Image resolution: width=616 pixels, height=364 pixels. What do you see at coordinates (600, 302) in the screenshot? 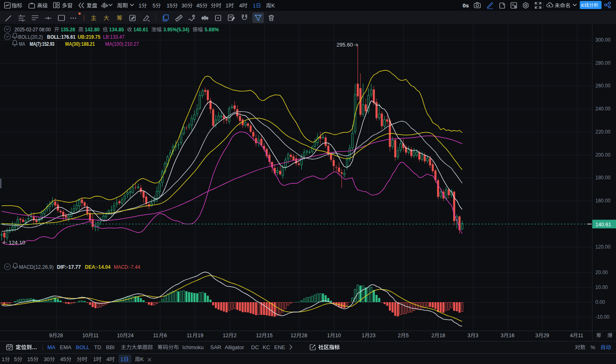
I see `svg-text: 0.00` at bounding box center [600, 302].